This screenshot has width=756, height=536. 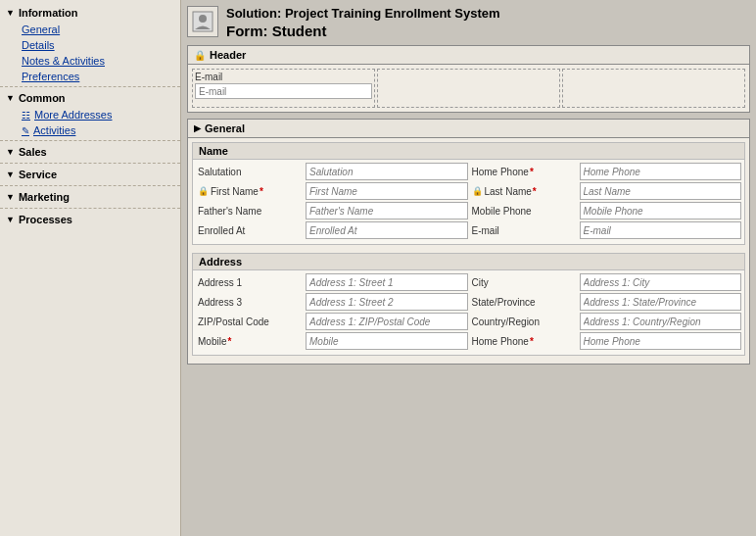 What do you see at coordinates (332, 282) in the screenshot?
I see `address1-field: Address 1` at bounding box center [332, 282].